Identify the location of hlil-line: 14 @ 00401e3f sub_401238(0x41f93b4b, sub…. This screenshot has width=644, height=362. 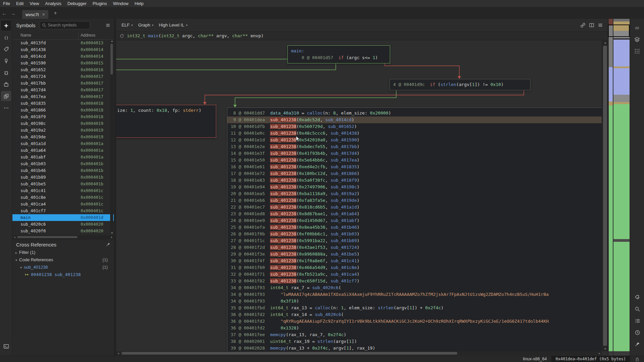
(415, 153).